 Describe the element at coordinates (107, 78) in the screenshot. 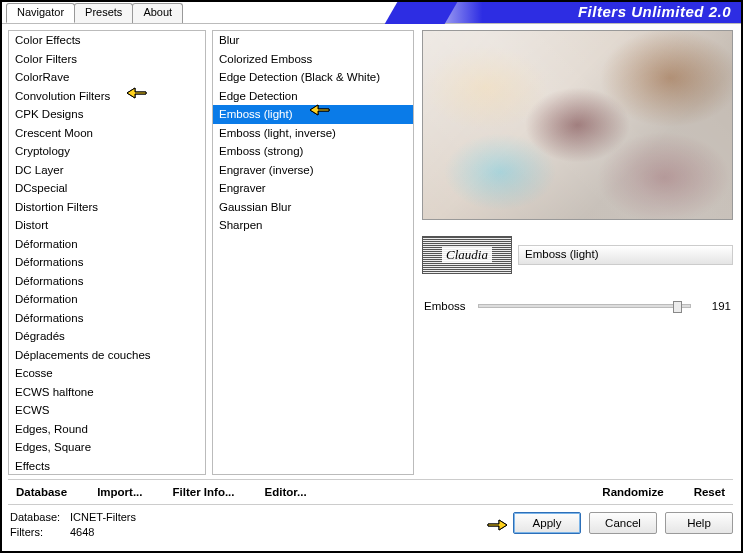

I see `list-item: ColorRave` at that location.